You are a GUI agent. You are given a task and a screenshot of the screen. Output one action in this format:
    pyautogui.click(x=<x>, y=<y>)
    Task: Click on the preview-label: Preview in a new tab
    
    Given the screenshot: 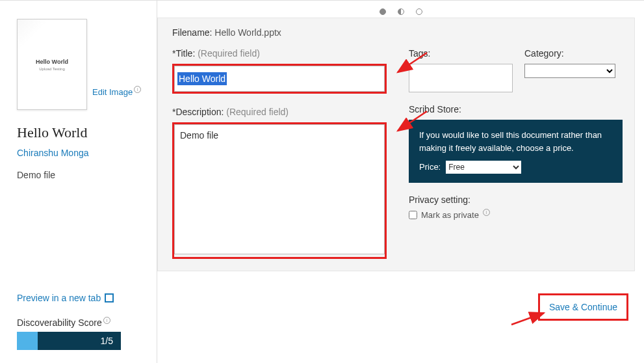 What is the action you would take?
    pyautogui.click(x=58, y=298)
    